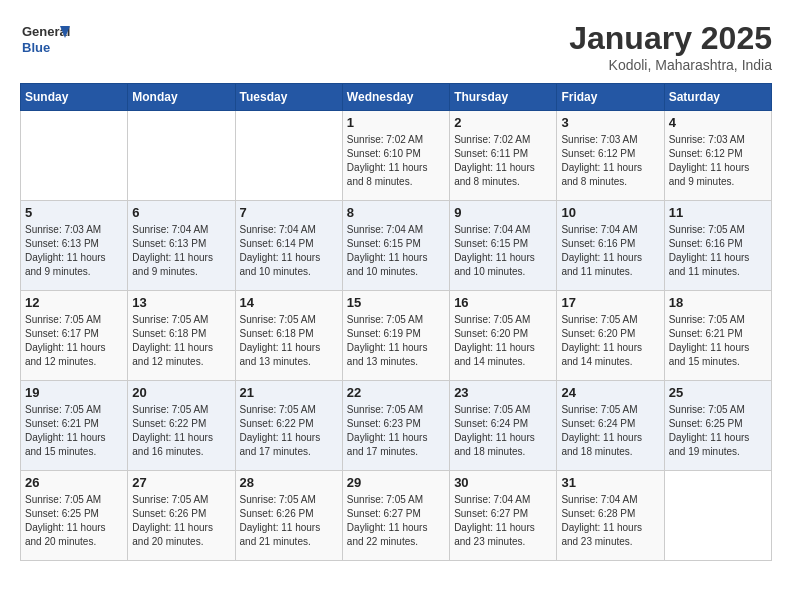 Image resolution: width=792 pixels, height=612 pixels. I want to click on day-number: 24, so click(610, 392).